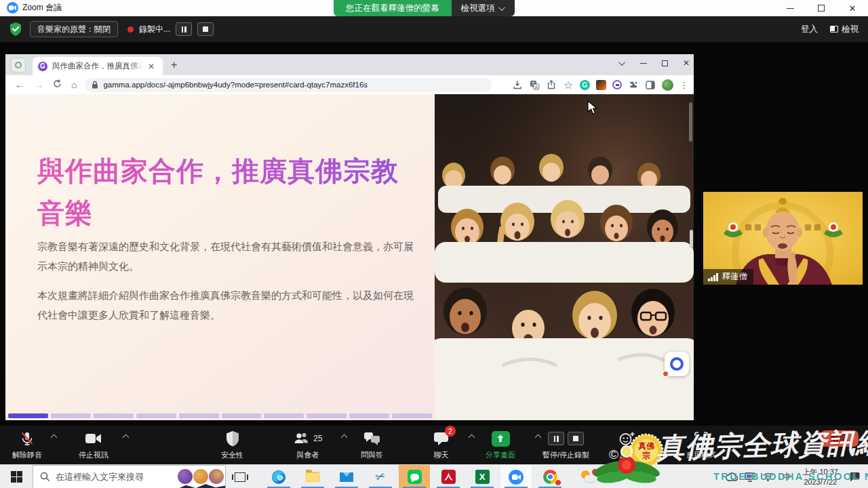 The image size is (868, 488). I want to click on stop-recording-button, so click(205, 29).